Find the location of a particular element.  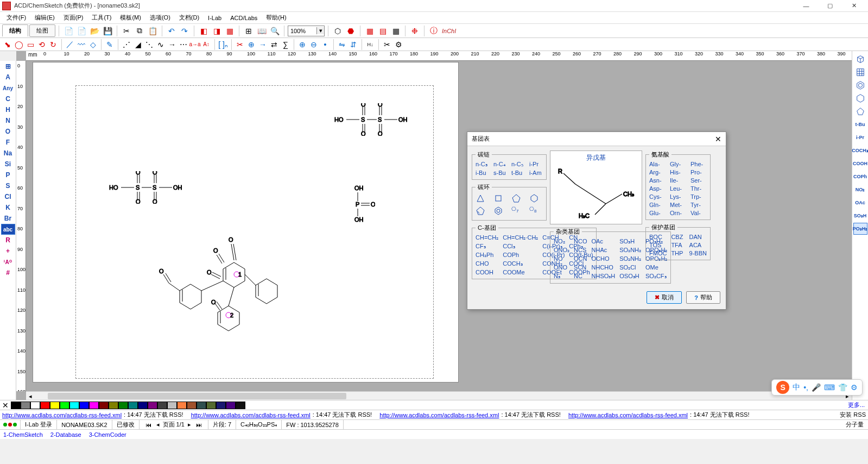

page-first-icon: ⏮ is located at coordinates (149, 425).